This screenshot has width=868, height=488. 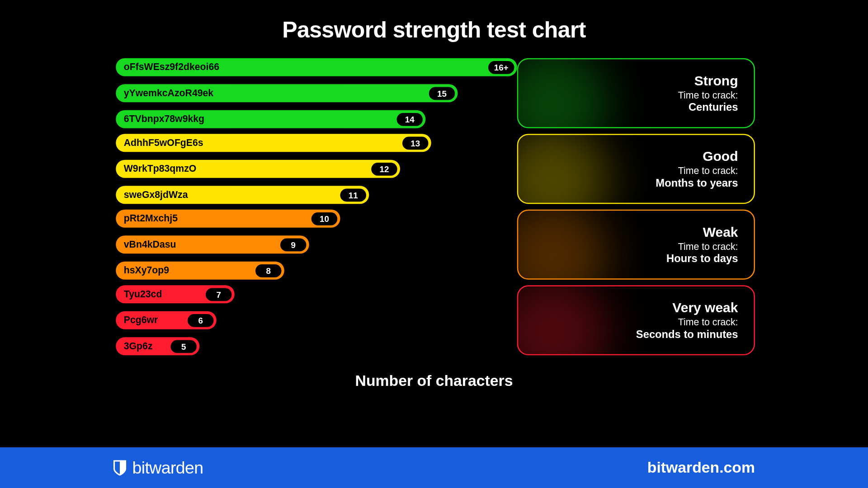 What do you see at coordinates (501, 67) in the screenshot?
I see `char-count-pill: 16+` at bounding box center [501, 67].